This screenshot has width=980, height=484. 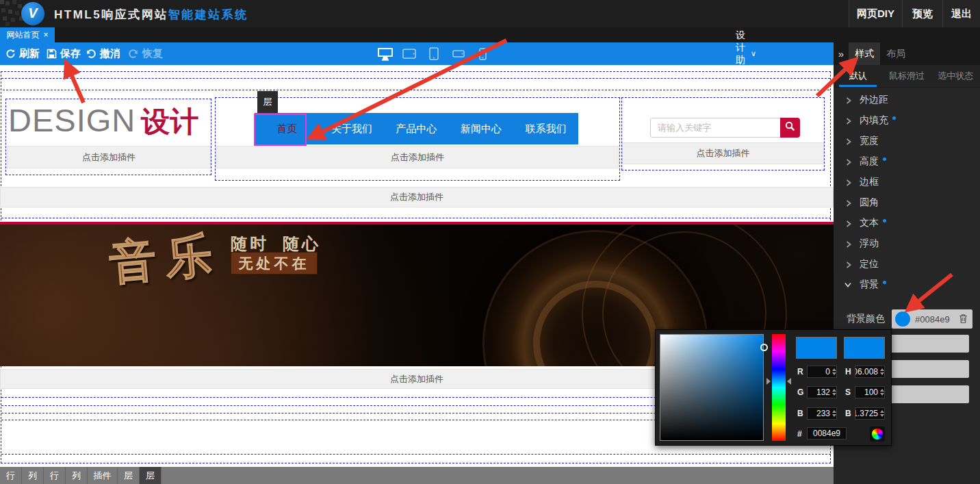 What do you see at coordinates (416, 129) in the screenshot?
I see `nav-item-products: 产品中心` at bounding box center [416, 129].